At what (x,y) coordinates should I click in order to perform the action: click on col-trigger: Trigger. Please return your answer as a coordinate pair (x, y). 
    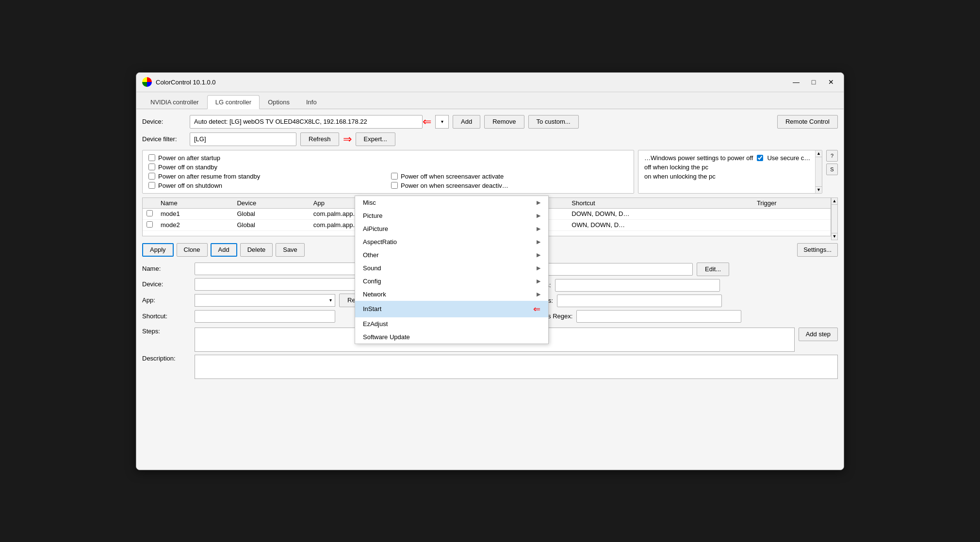
    Looking at the image, I should click on (792, 203).